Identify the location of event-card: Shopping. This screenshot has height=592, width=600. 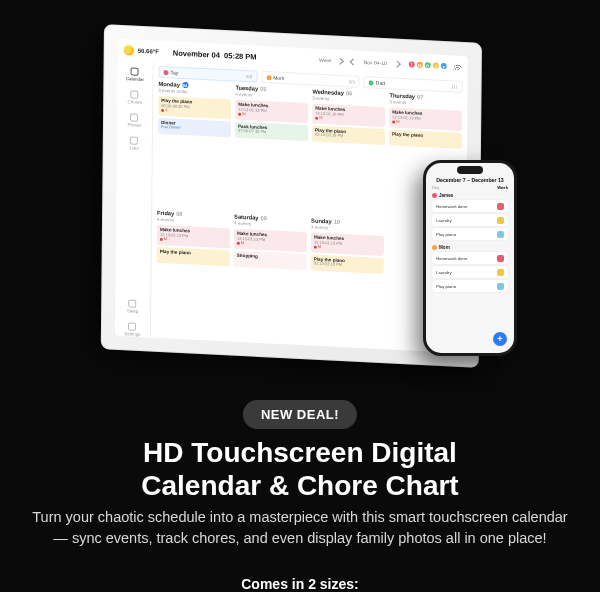
(270, 260).